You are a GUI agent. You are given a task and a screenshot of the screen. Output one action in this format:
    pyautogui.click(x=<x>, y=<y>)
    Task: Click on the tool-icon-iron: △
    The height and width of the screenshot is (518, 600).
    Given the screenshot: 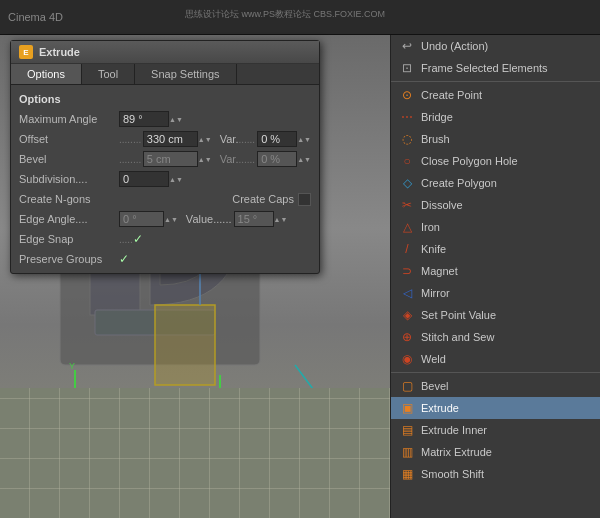 What is the action you would take?
    pyautogui.click(x=407, y=227)
    